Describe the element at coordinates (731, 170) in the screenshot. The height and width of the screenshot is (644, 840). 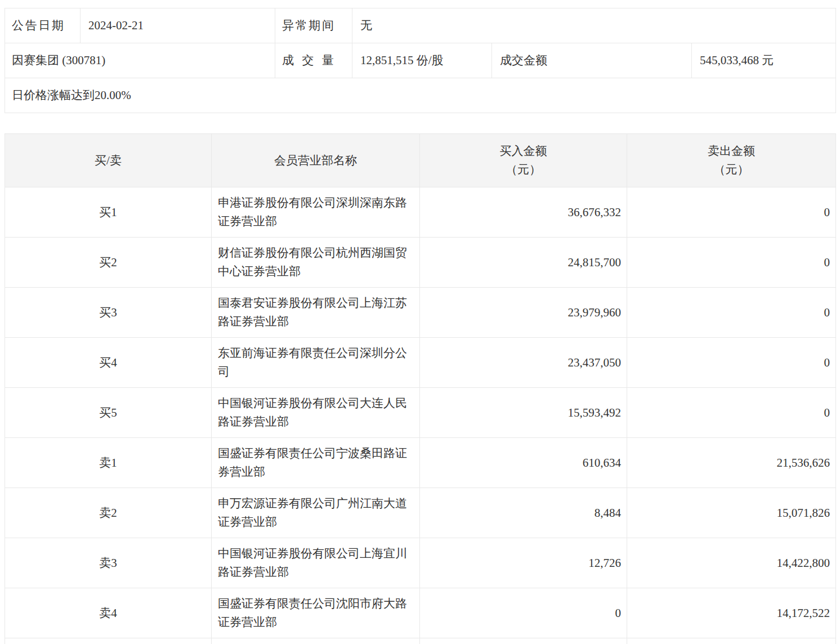
I see `header-sell-unit: （元）` at that location.